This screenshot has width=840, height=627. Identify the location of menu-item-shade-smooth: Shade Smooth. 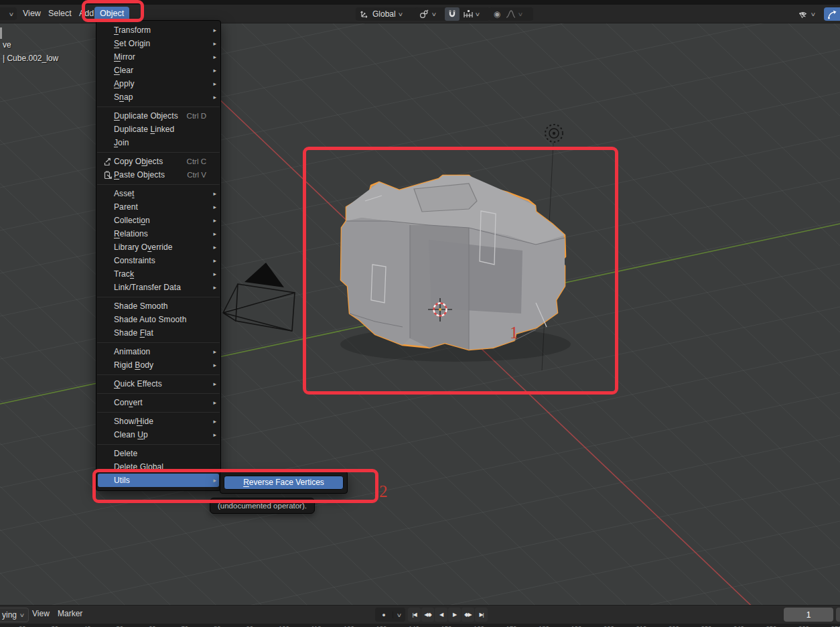
(158, 306).